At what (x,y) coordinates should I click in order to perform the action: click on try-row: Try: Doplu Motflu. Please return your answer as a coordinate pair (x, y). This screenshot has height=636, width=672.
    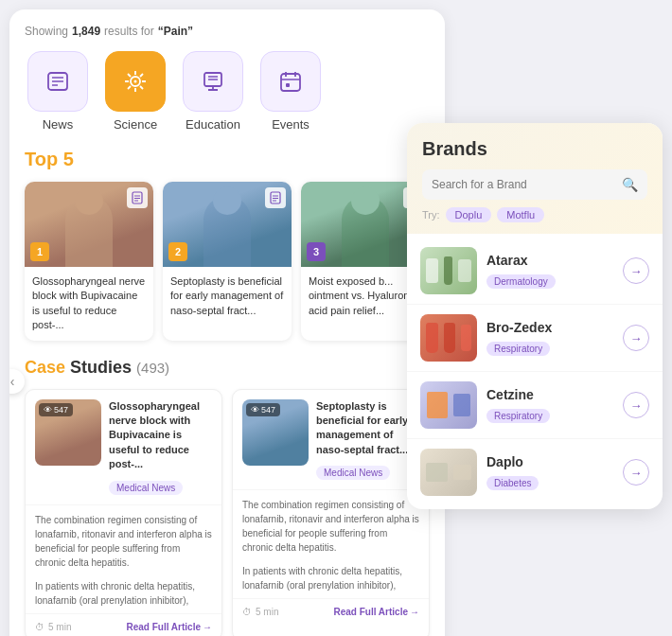
    Looking at the image, I should click on (535, 215).